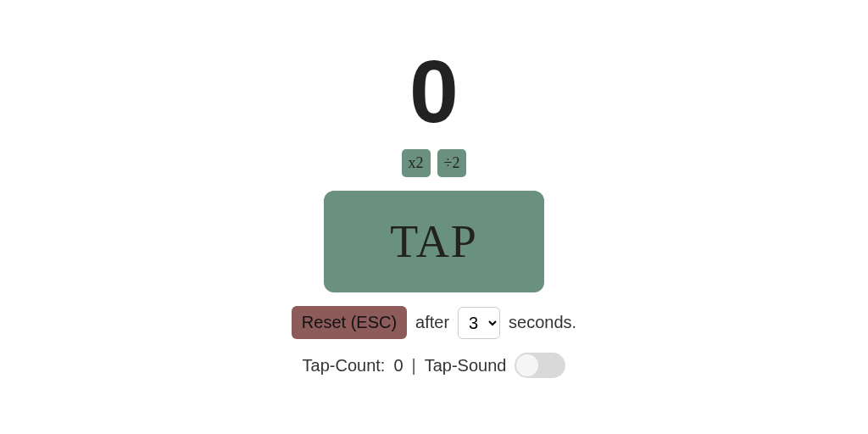 The height and width of the screenshot is (434, 868). What do you see at coordinates (434, 242) in the screenshot?
I see `tap-button: TAP` at bounding box center [434, 242].